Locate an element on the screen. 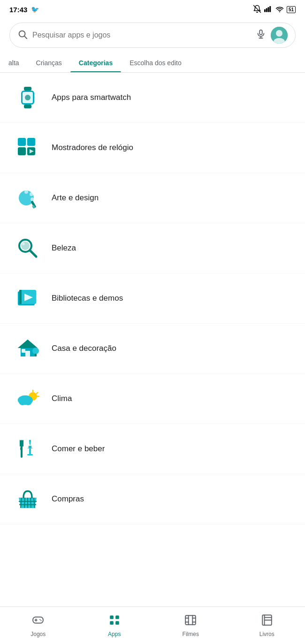 Image resolution: width=305 pixels, height=644 pixels. status-right: 51 is located at coordinates (274, 9).